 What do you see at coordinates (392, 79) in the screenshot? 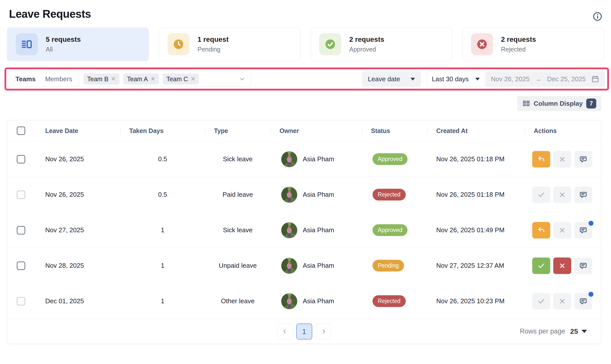
I see `date-field-select: Leave date` at bounding box center [392, 79].